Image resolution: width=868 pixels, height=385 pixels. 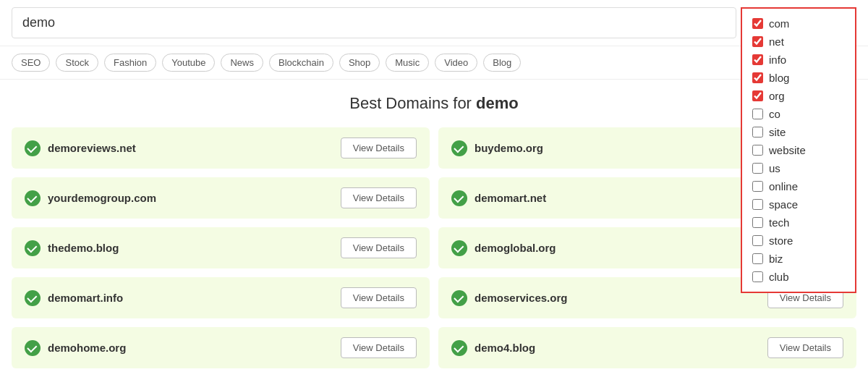 I want to click on tld-checkbox-com, so click(x=758, y=23).